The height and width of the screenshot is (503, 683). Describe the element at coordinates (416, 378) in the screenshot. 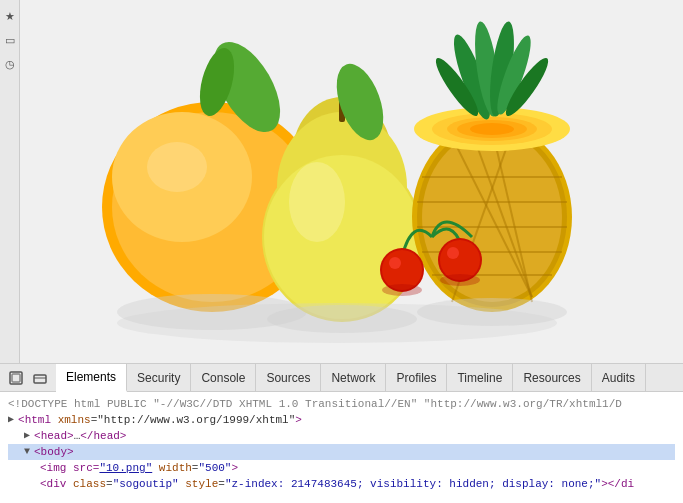

I see `tab-profiles: Profiles` at that location.